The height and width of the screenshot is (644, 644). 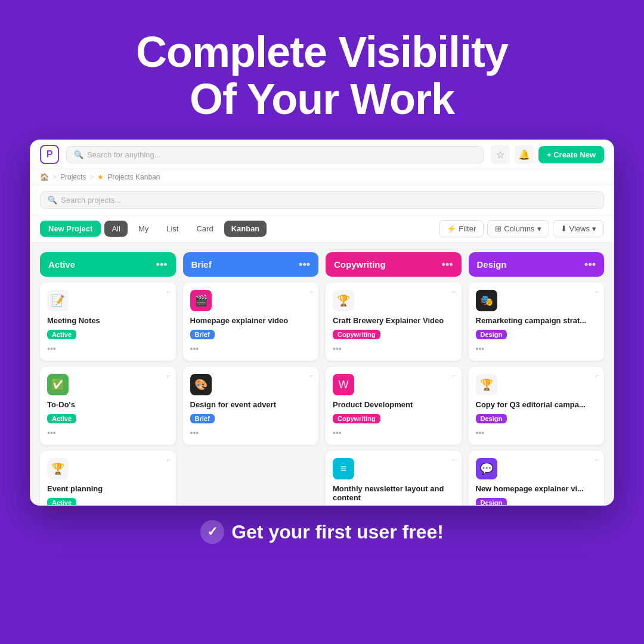 I want to click on table-row: ⌐🏆Event planningActive•••, so click(x=108, y=478).